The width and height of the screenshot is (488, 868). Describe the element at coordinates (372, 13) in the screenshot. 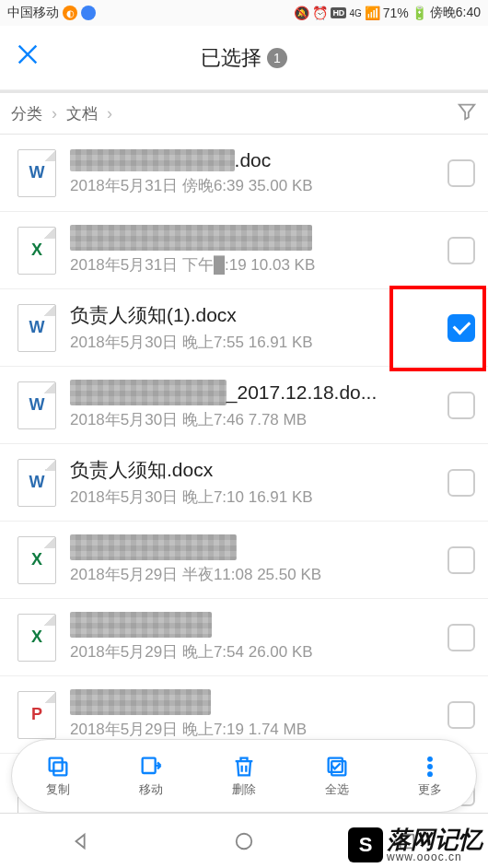

I see `signal-icon: 📶` at that location.